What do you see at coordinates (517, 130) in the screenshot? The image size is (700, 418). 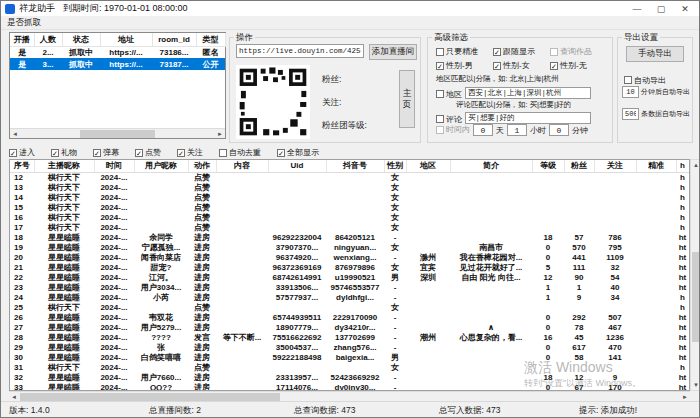 I see `hours-input` at bounding box center [517, 130].